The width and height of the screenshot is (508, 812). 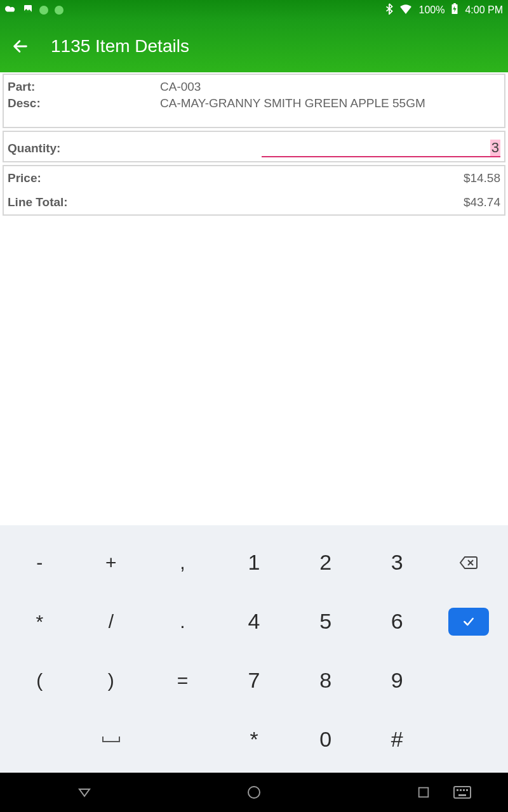 I want to click on keyboard-icon, so click(x=462, y=792).